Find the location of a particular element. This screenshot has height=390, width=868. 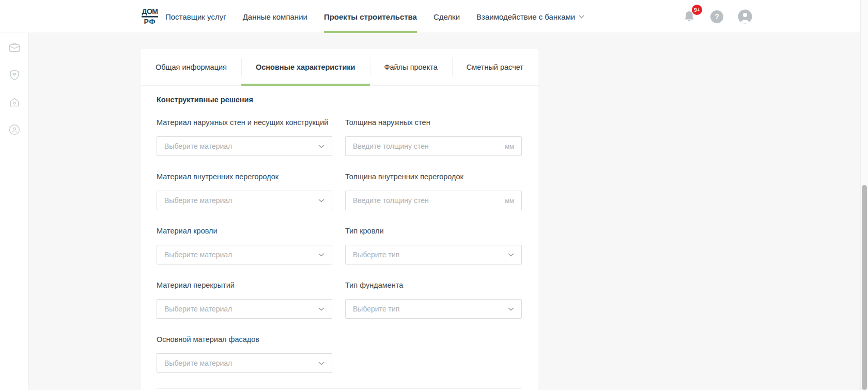

field-partitions-thickness: Толщина внутренних перегородок мм is located at coordinates (433, 191).